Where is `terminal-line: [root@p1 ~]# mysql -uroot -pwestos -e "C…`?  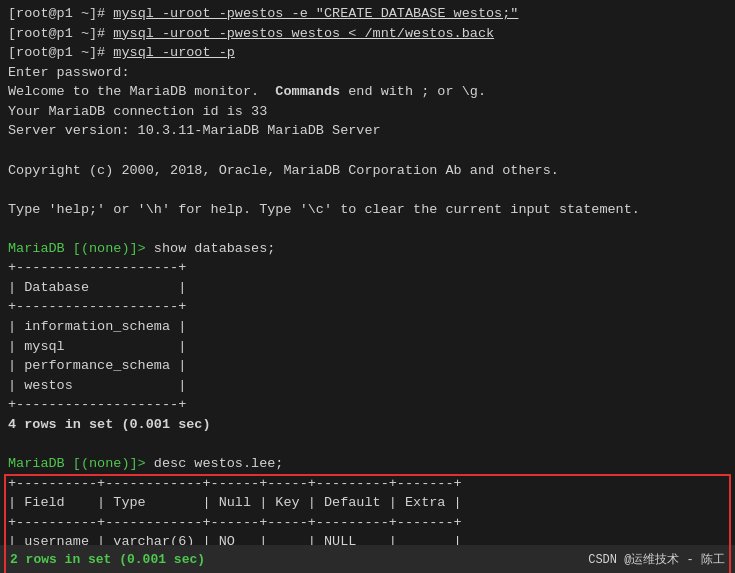 terminal-line: [root@p1 ~]# mysql -uroot -pwestos -e "C… is located at coordinates (368, 14).